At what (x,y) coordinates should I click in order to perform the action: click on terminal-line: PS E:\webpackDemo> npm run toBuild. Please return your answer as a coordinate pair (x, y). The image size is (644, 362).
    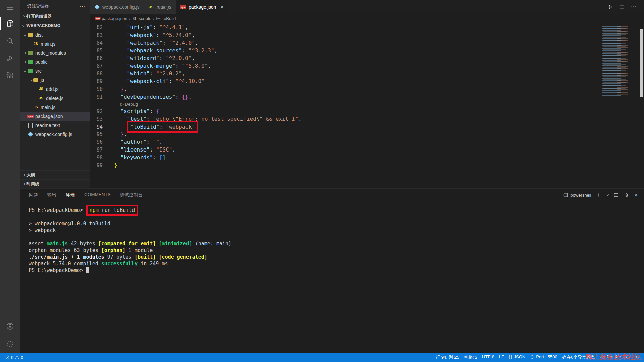
    Looking at the image, I should click on (336, 210).